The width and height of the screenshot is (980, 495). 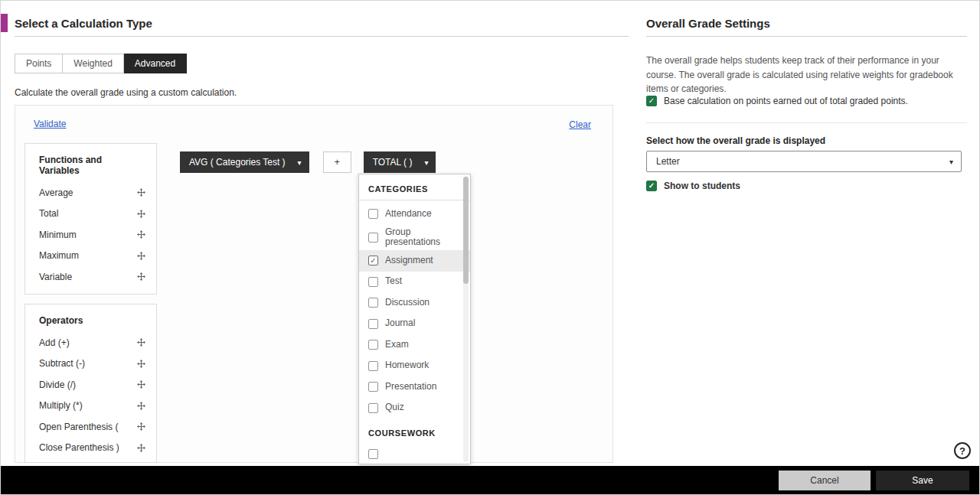 I want to click on function-item-minimum: Minimum, so click(x=90, y=235).